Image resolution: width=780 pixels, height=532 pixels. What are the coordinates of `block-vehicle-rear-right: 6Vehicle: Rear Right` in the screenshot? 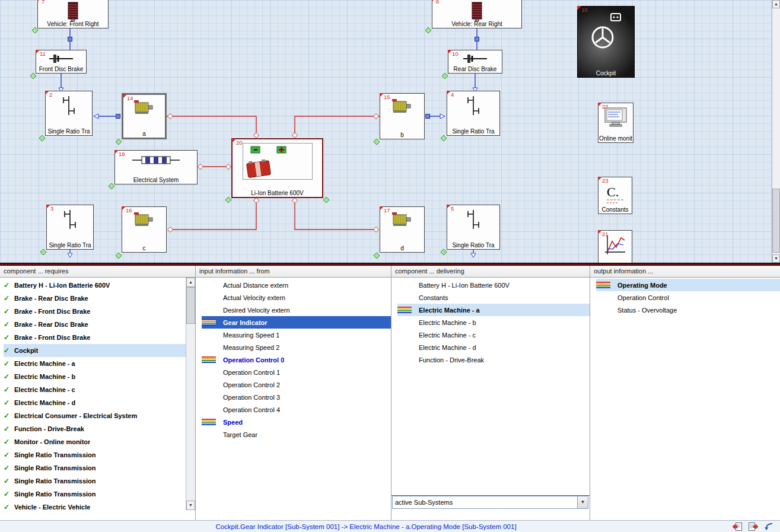 It's located at (477, 14).